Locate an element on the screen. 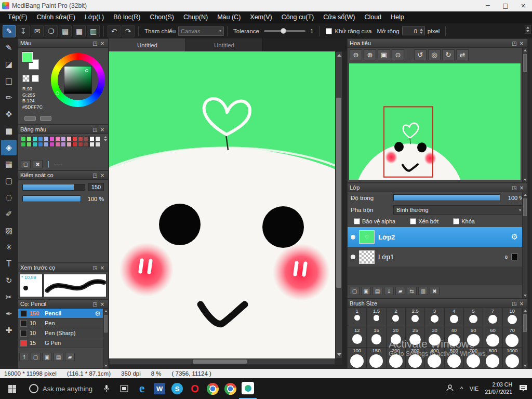 The height and width of the screenshot is (399, 532). menu-select: Chọn(S) is located at coordinates (162, 18).